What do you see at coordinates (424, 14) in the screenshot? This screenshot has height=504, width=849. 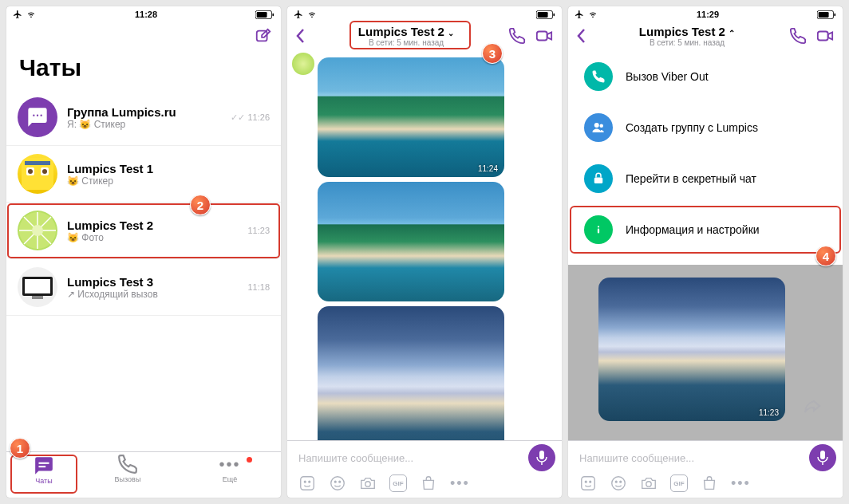 I see `status-bar` at bounding box center [424, 14].